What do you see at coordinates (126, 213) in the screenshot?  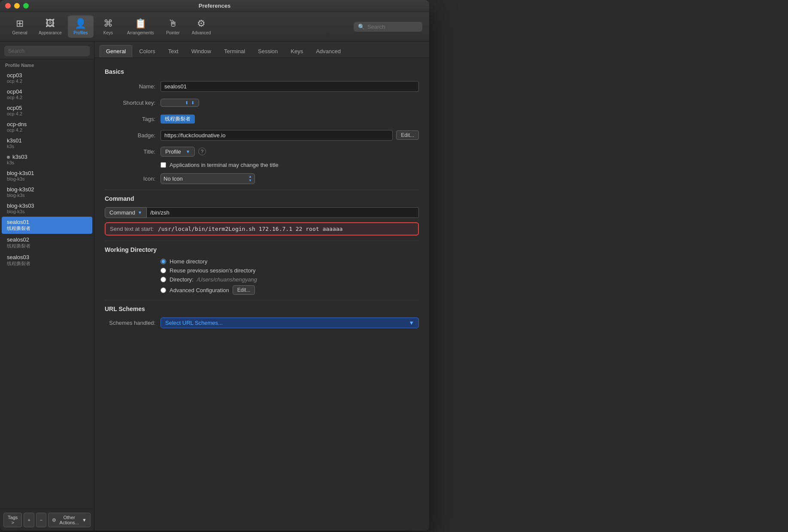 I see `command-type-select: Command ▼` at bounding box center [126, 213].